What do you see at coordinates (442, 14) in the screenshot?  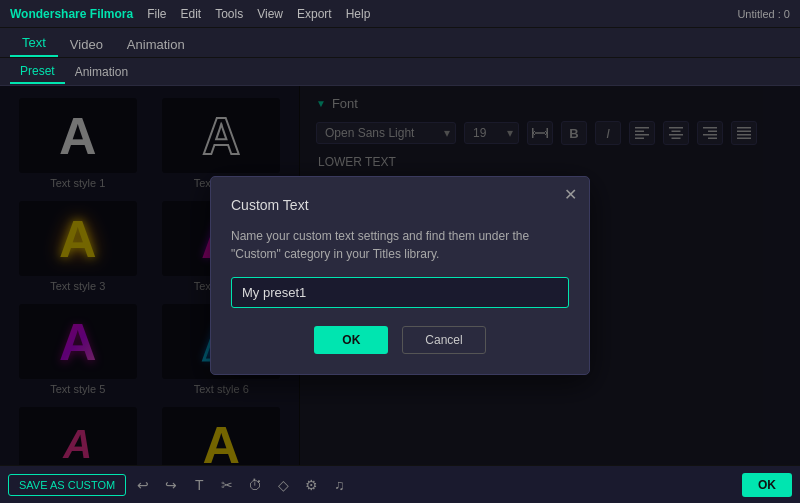 I see `menu-bar: File Edit Tools View Export Help` at bounding box center [442, 14].